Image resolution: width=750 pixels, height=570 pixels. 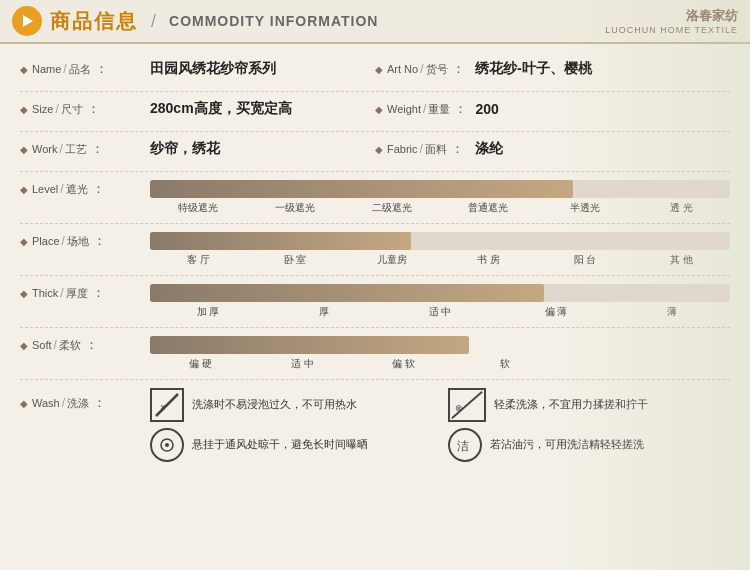 I want to click on header-title-en: COMMODITY INFORMATION, so click(x=274, y=21).